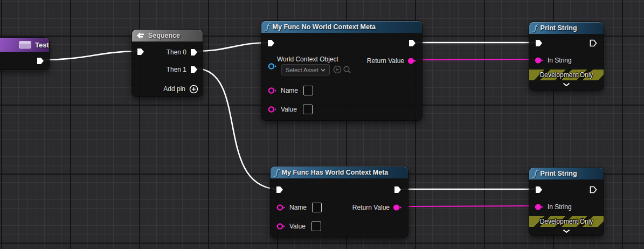 This screenshot has height=249, width=644. I want to click on data-wire-return-to-instring-bottom, so click(467, 206).